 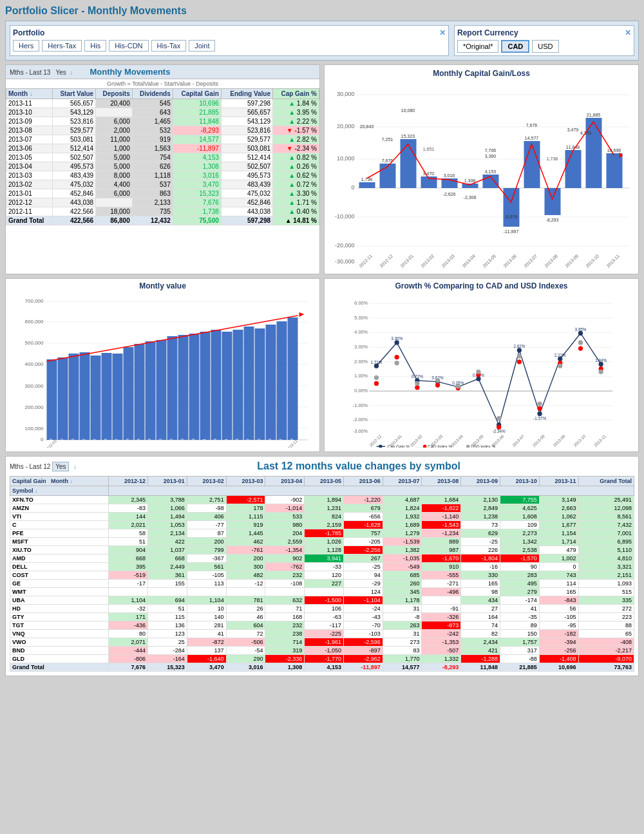 What do you see at coordinates (167, 533) in the screenshot?
I see `cell-value: 2,134` at bounding box center [167, 533].